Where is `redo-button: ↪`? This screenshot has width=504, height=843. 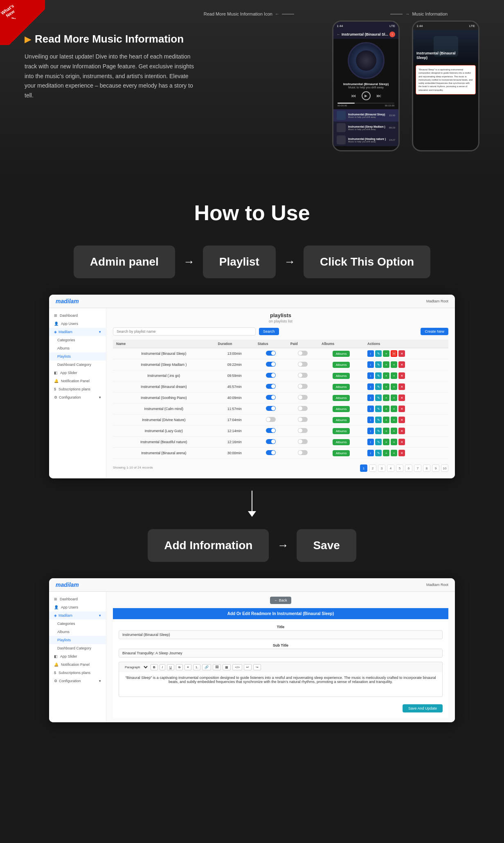 redo-button: ↪ is located at coordinates (257, 667).